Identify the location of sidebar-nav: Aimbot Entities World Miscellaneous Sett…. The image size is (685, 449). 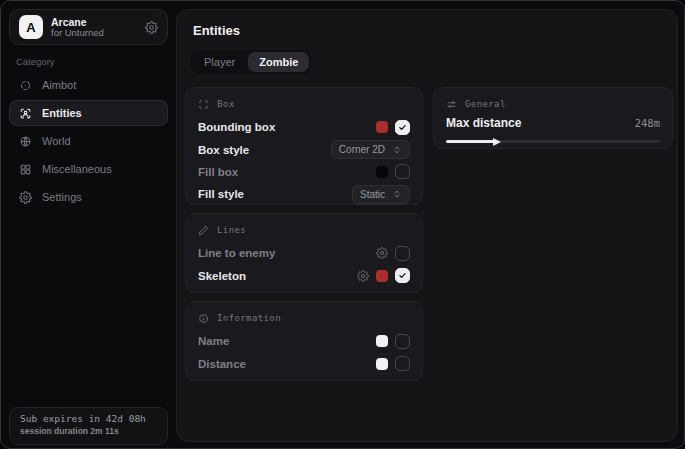
(88, 142).